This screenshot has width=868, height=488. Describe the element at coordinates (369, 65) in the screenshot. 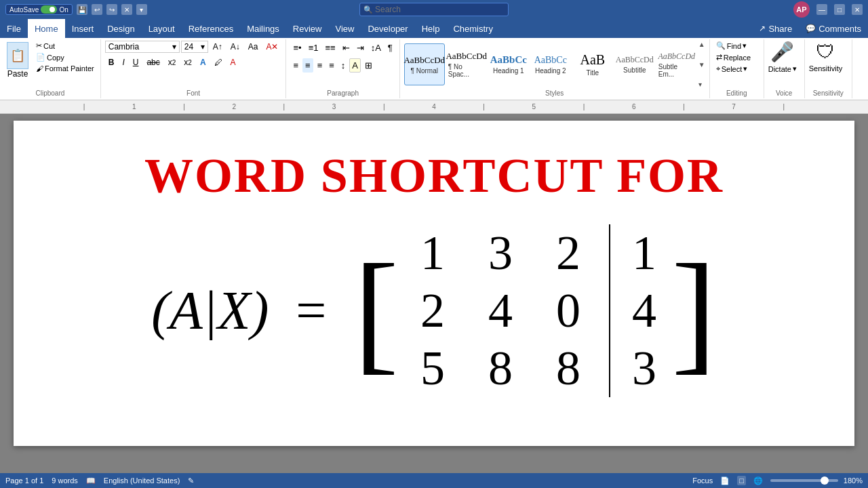

I see `borders-button: ⊞` at that location.